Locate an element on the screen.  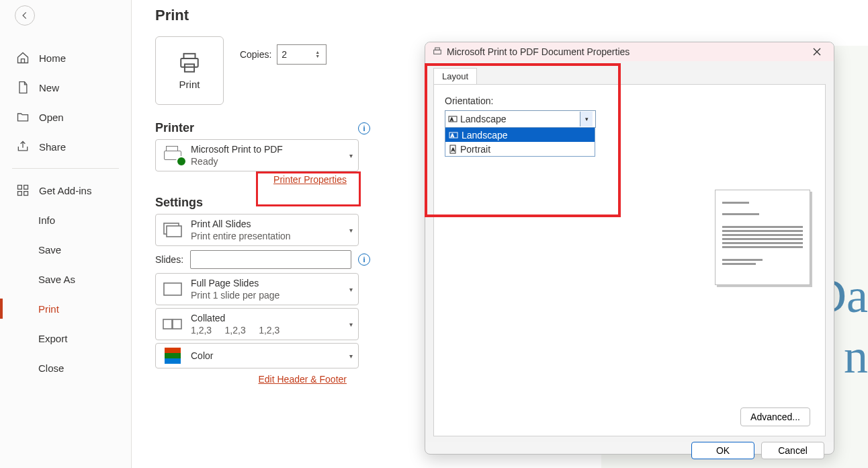
file-icon is located at coordinates (23, 87).